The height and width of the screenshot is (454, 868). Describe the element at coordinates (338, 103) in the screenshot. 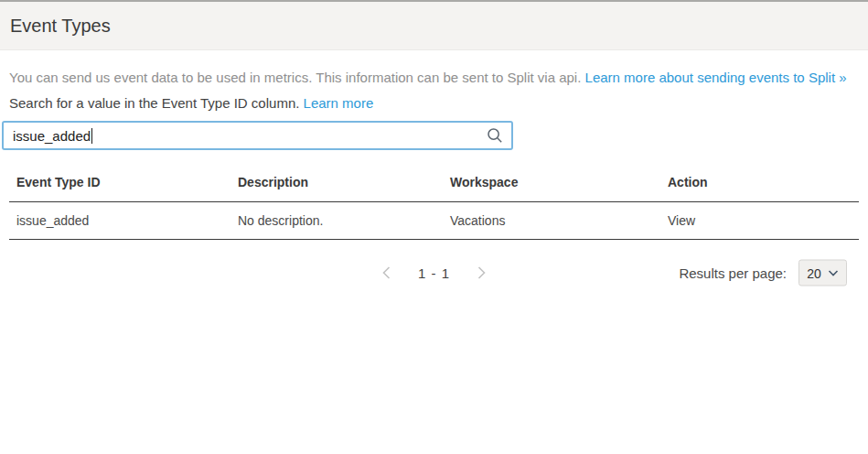

I see `learn-more-search-link: Learn more` at that location.